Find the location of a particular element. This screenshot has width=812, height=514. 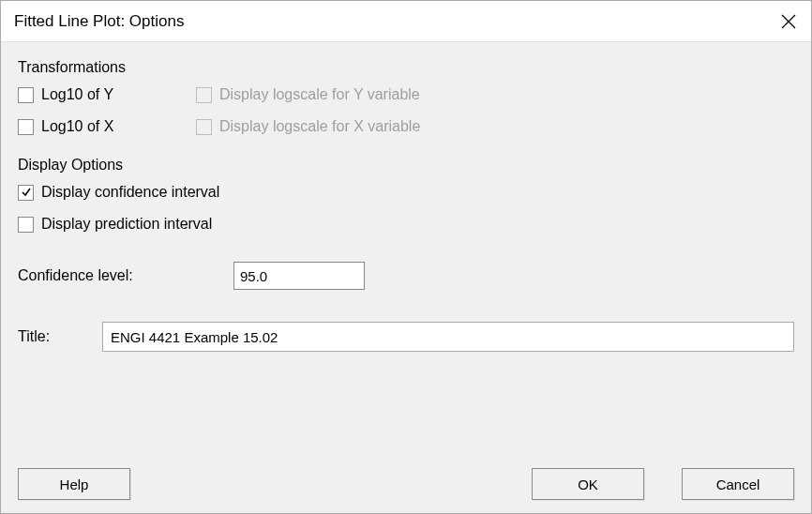

checkbox-label-logscale-y: Display logscale for Y variable is located at coordinates (320, 95).